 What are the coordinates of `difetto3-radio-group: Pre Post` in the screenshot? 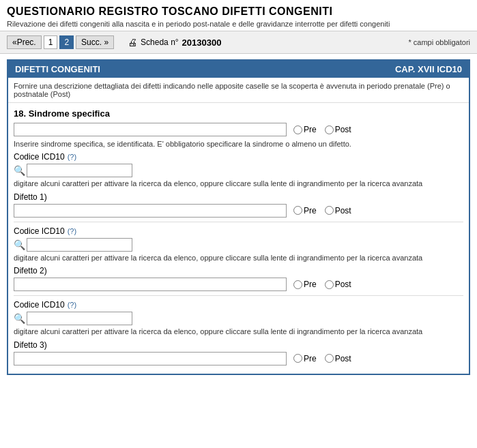 It's located at (322, 359).